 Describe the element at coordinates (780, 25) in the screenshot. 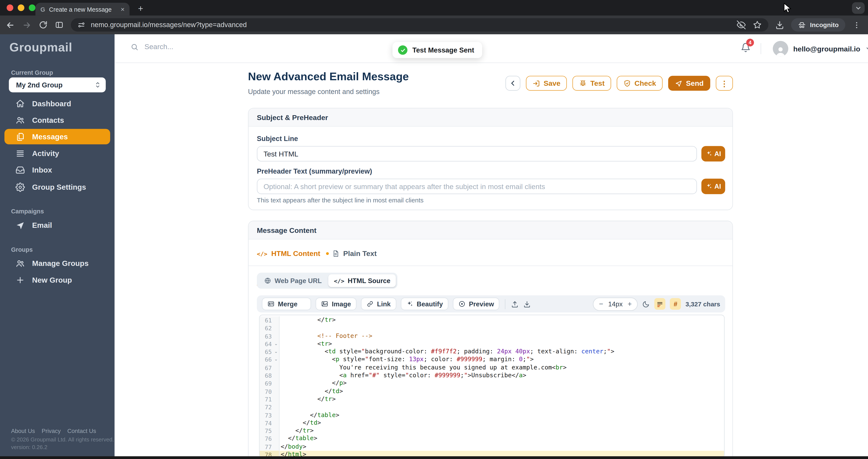

I see `downloads-icon` at that location.